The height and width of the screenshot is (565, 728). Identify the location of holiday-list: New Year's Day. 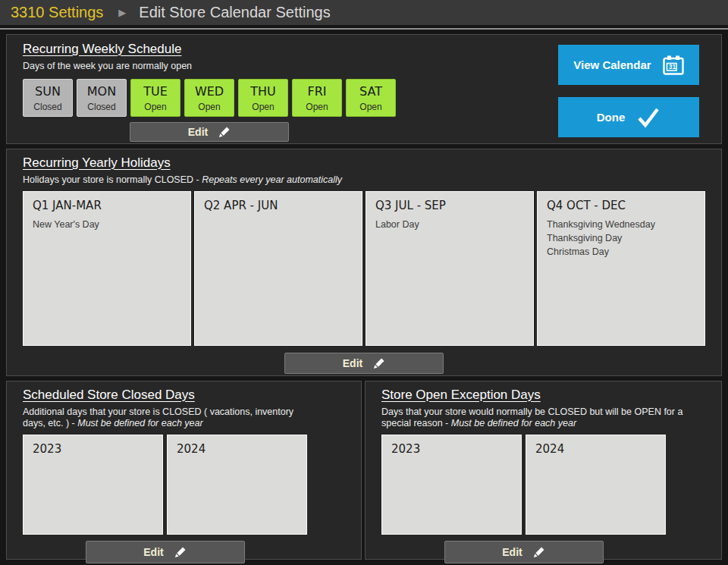
(107, 224).